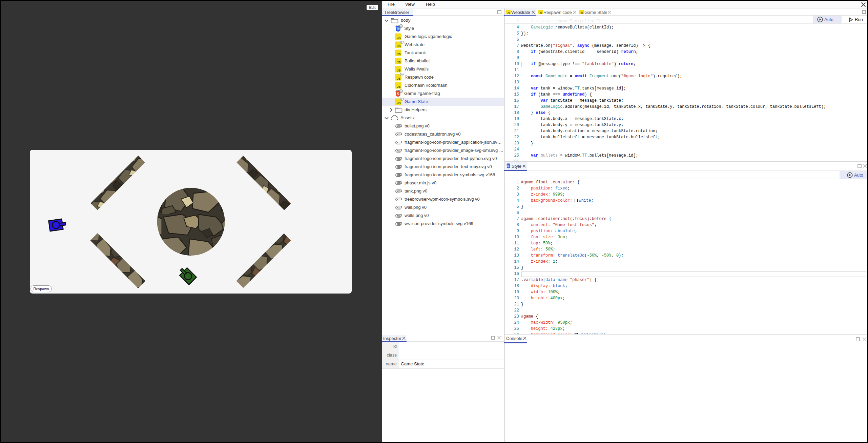 The image size is (868, 443). What do you see at coordinates (398, 26) in the screenshot?
I see `svg-text: CSS` at bounding box center [398, 26].